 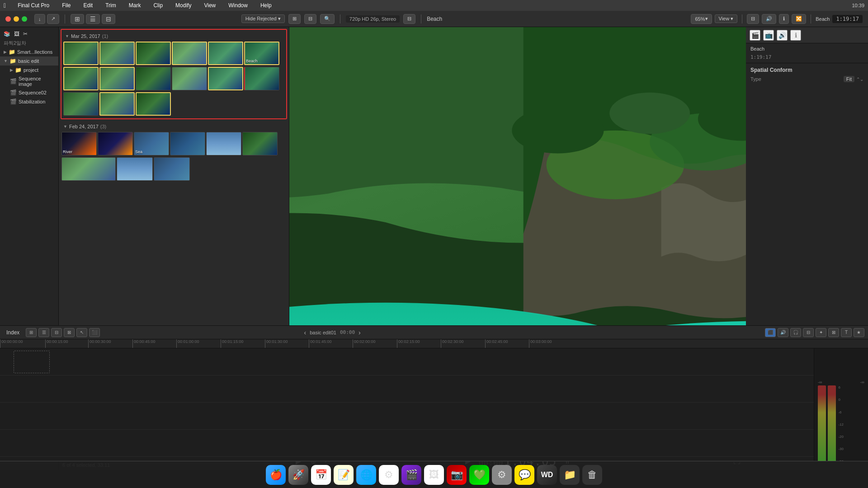 What do you see at coordinates (44, 333) in the screenshot?
I see `timeline-lane-btn: ☰` at bounding box center [44, 333].